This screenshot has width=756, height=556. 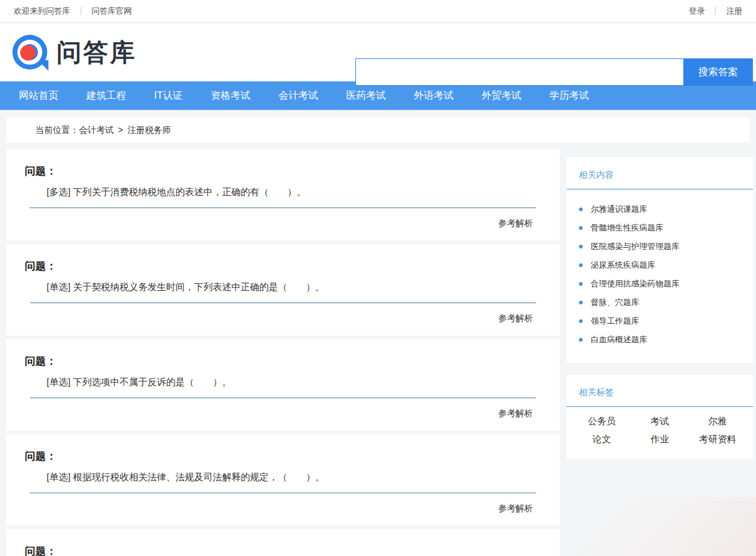 I want to click on related-content-item: 督脉、穴题库, so click(x=660, y=303).